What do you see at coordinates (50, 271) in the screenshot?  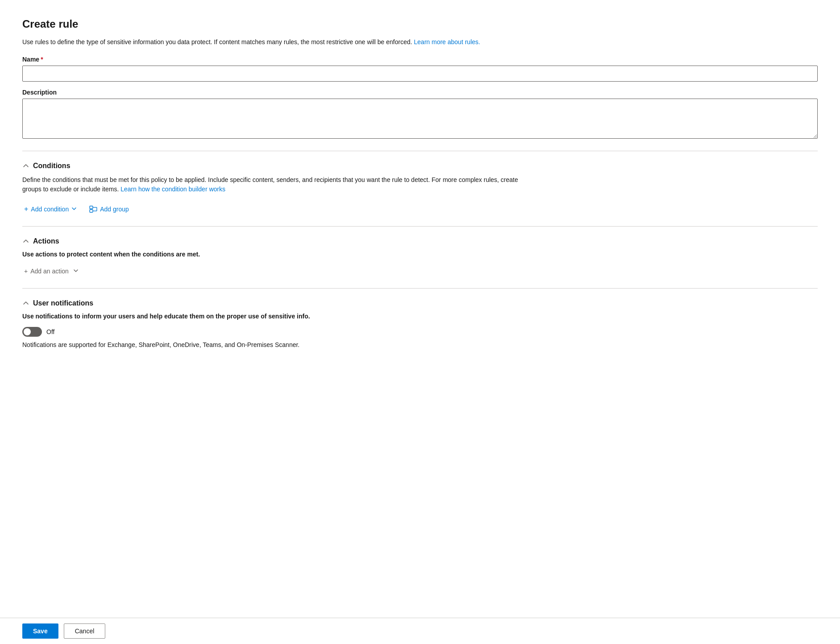 I see `add-action-label: Add an action` at bounding box center [50, 271].